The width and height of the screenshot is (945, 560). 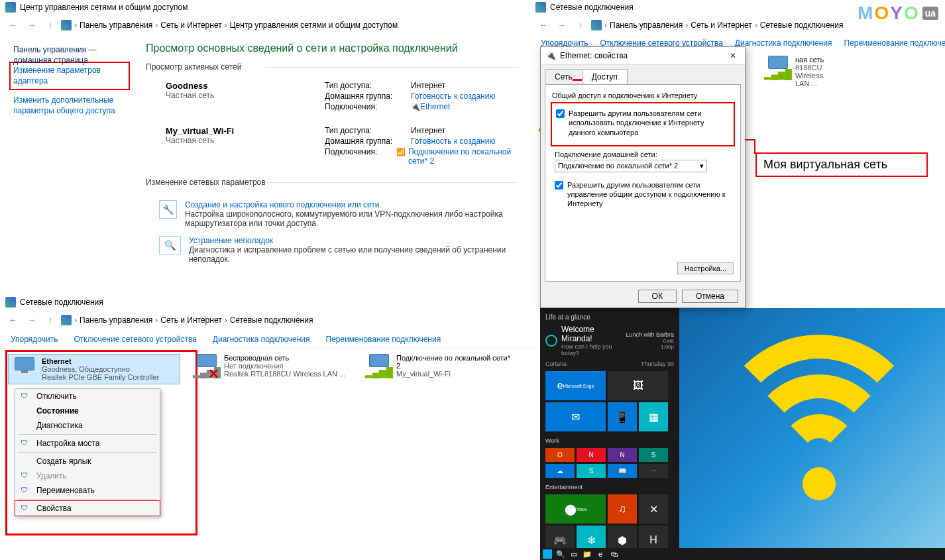 I want to click on group-label: Общий доступ к подключению к Интернету, so click(x=643, y=95).